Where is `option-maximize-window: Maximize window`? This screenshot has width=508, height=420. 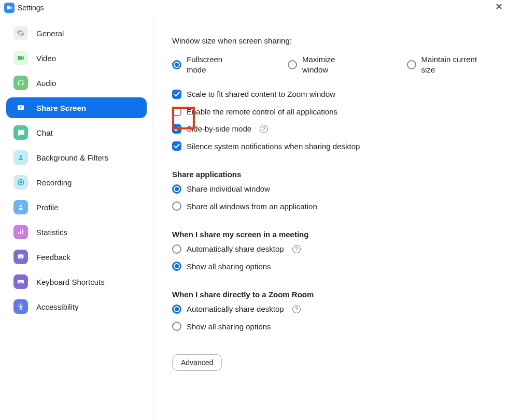 option-maximize-window: Maximize window is located at coordinates (323, 64).